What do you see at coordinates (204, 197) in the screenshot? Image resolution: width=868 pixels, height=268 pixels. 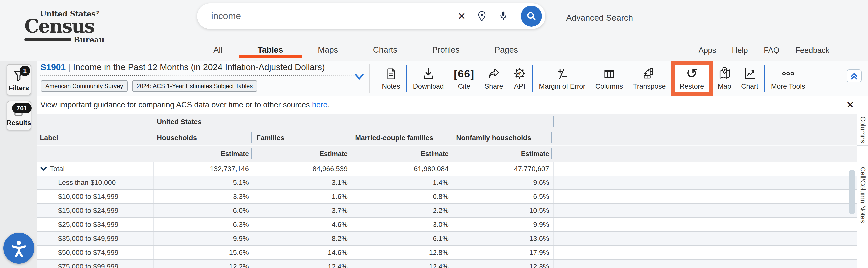 I see `estimate-value: 3.3%` at bounding box center [204, 197].